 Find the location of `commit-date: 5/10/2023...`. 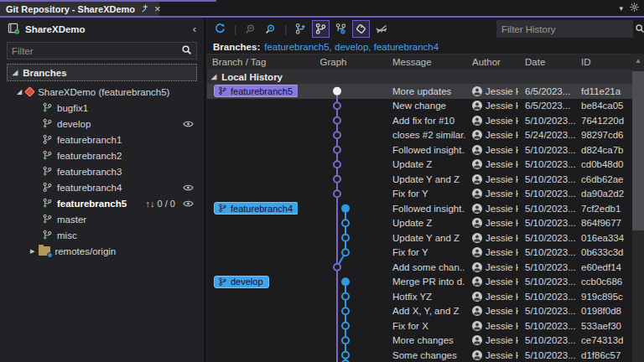

commit-date: 5/10/2023... is located at coordinates (548, 150).